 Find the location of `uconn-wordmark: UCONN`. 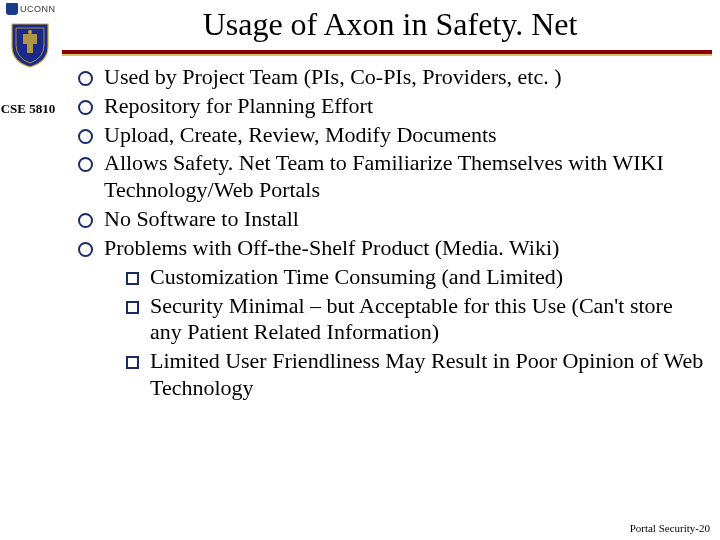

uconn-wordmark: UCONN is located at coordinates (38, 9).